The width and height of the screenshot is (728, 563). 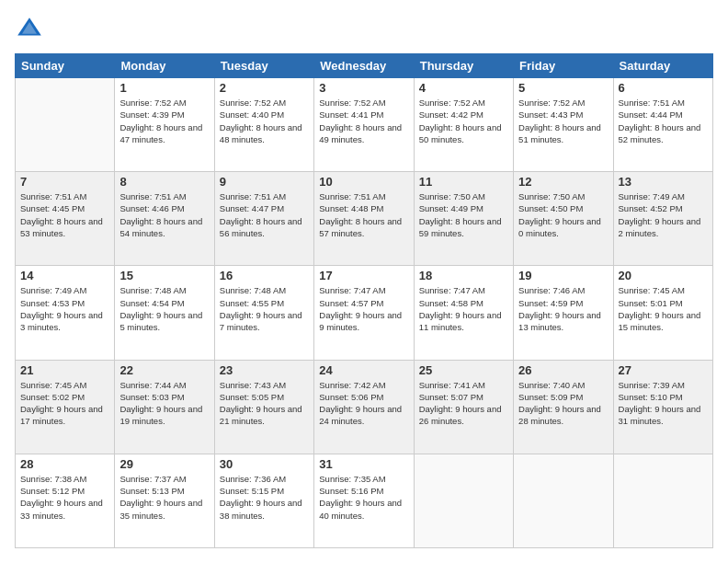 What do you see at coordinates (264, 500) in the screenshot?
I see `calendar-cell: 30Sunrise: 7:36 AMSunset: 5:15 PMDayligh…` at bounding box center [264, 500].